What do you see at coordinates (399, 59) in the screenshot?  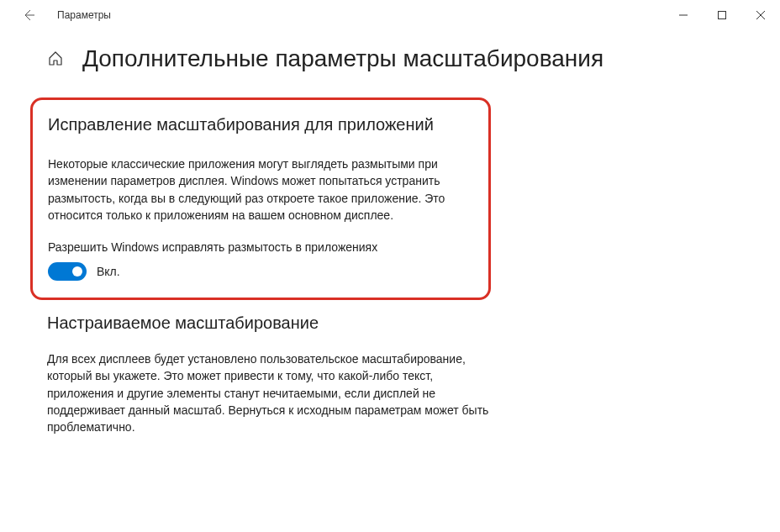 I see `page-header: Дополнительные параметры масштабирования` at bounding box center [399, 59].